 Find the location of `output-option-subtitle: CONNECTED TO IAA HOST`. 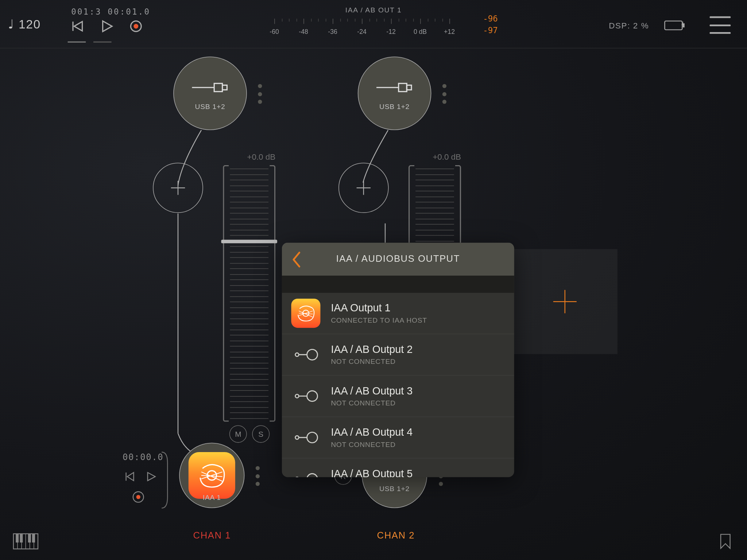

output-option-subtitle: CONNECTED TO IAA HOST is located at coordinates (379, 320).